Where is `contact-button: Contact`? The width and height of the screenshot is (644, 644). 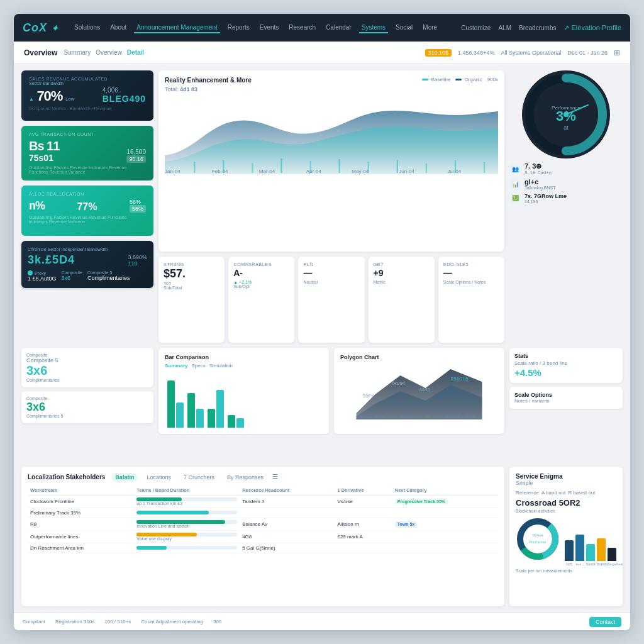 contact-button: Contact is located at coordinates (605, 622).